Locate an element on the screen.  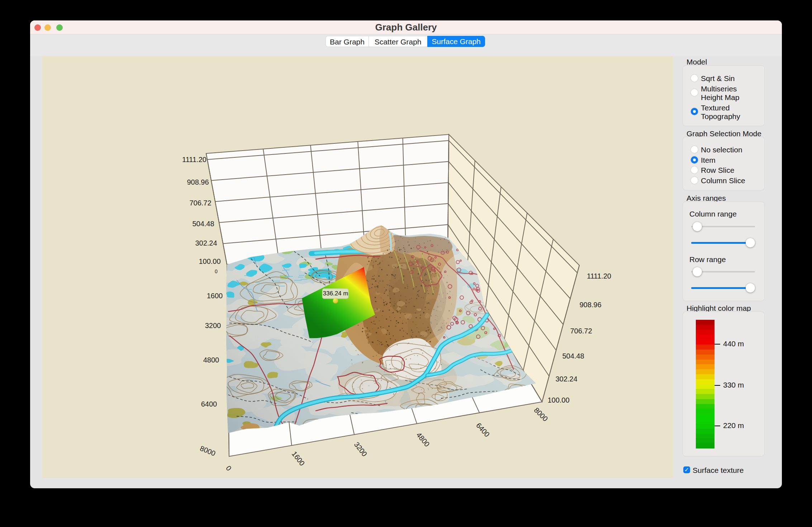
svg-text: 0 is located at coordinates (216, 271).